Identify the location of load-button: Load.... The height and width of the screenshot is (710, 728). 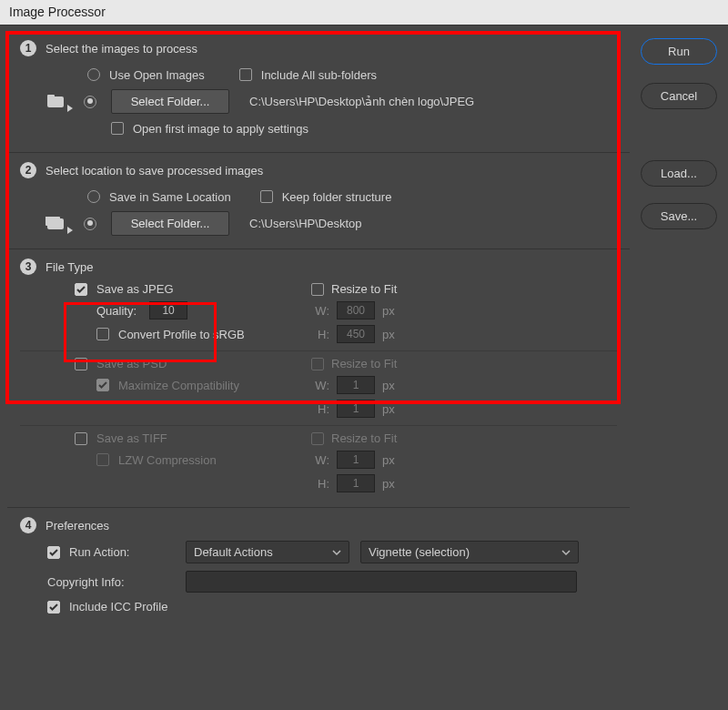
(679, 173).